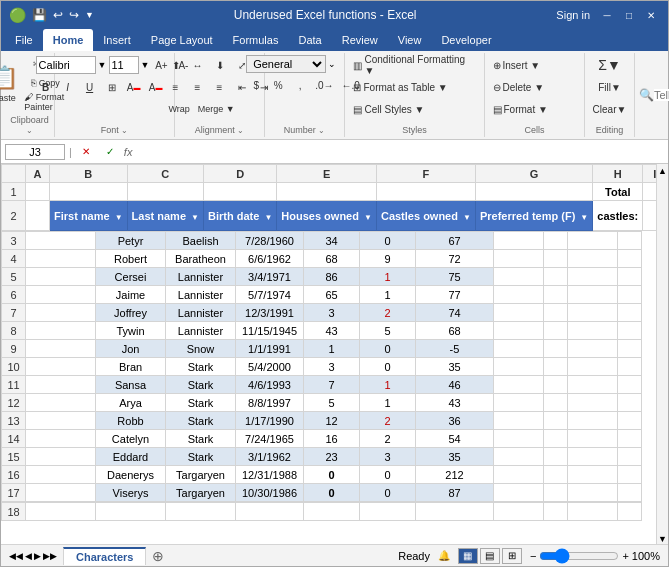  I want to click on cell-k18, so click(630, 512).